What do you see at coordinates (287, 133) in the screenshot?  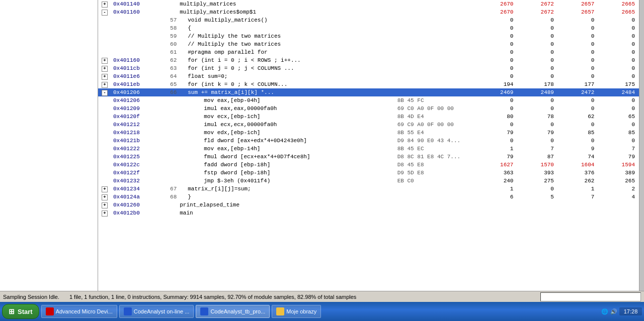 I see `code-cell: mov edx,[ebp-1ch]` at bounding box center [287, 133].